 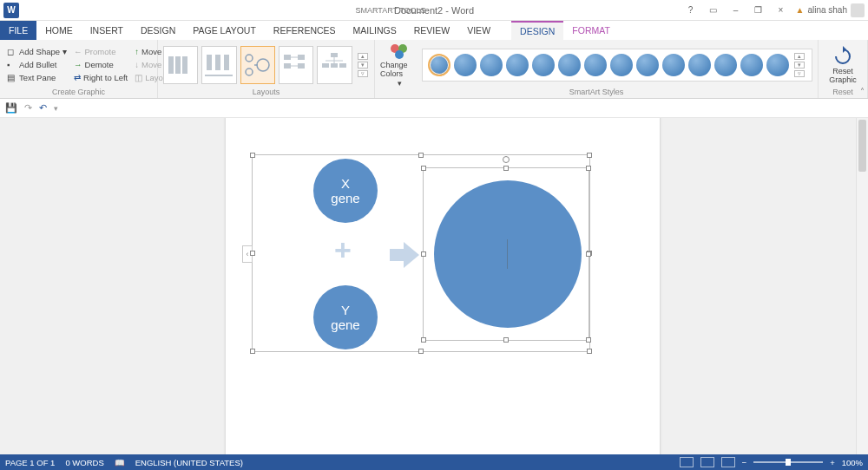 What do you see at coordinates (224, 30) in the screenshot?
I see `tab-page-layout: PAGE LAYOUT` at bounding box center [224, 30].